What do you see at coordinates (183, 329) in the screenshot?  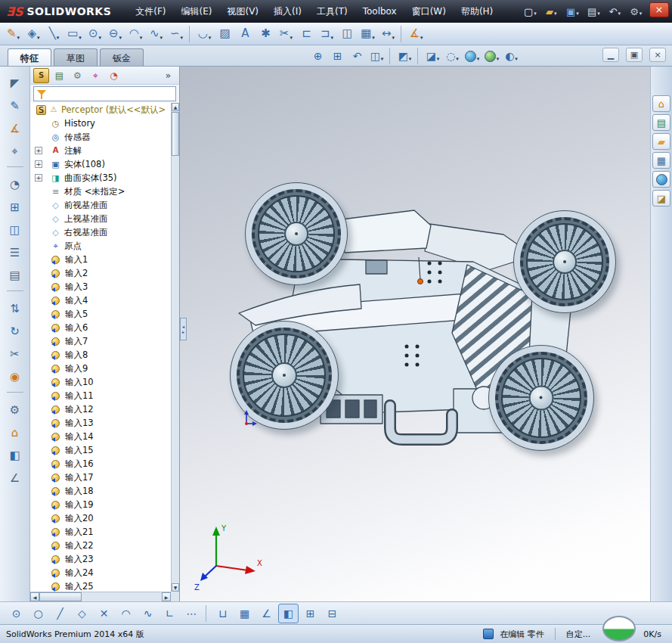 I see `panel-splitter-handle: ◂▸` at bounding box center [183, 329].